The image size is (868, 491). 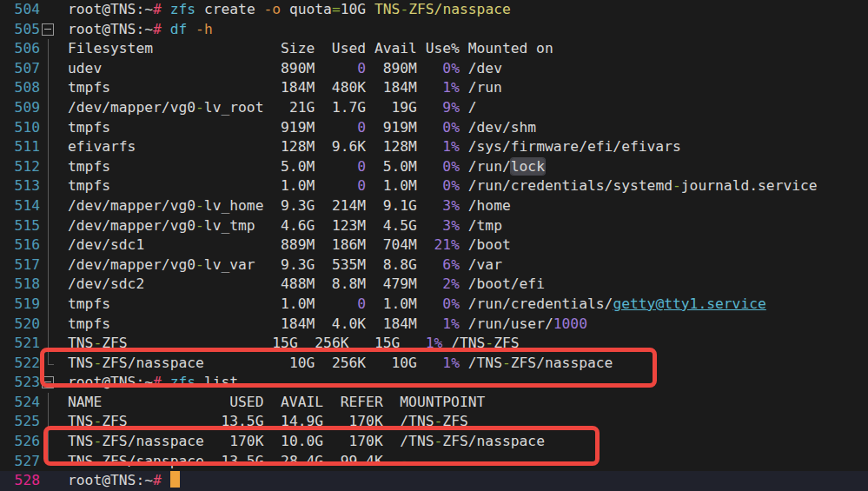 What do you see at coordinates (268, 441) in the screenshot?
I see `code-text: ZFS/nasspace 170K 10.0G 170K /TNS` at bounding box center [268, 441].